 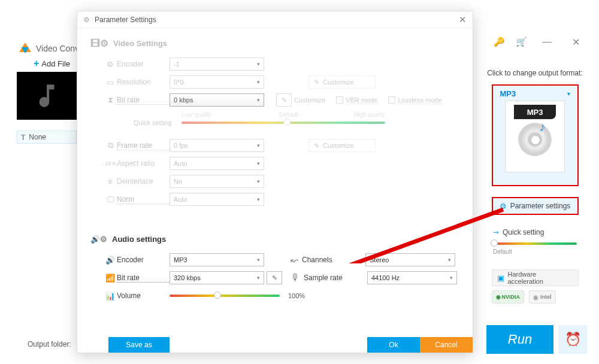 I want to click on output-format-selector: MP3 ▾ MP3 ♪, so click(x=536, y=135).